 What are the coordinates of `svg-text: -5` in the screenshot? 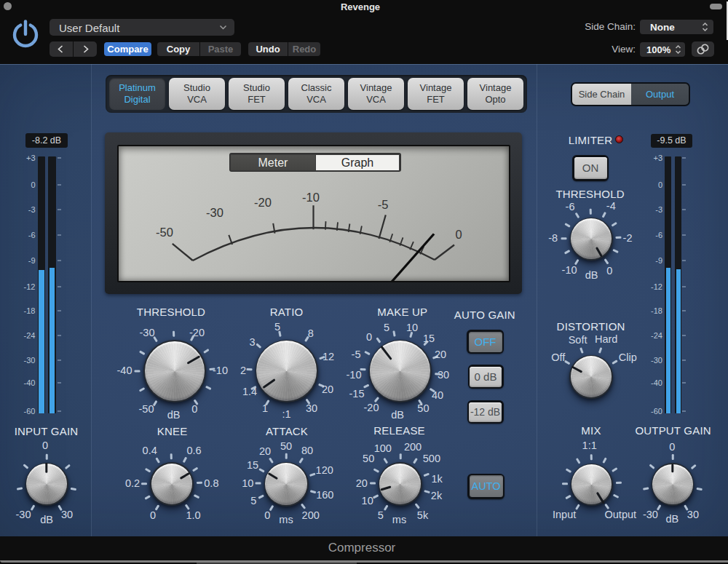 It's located at (383, 204).